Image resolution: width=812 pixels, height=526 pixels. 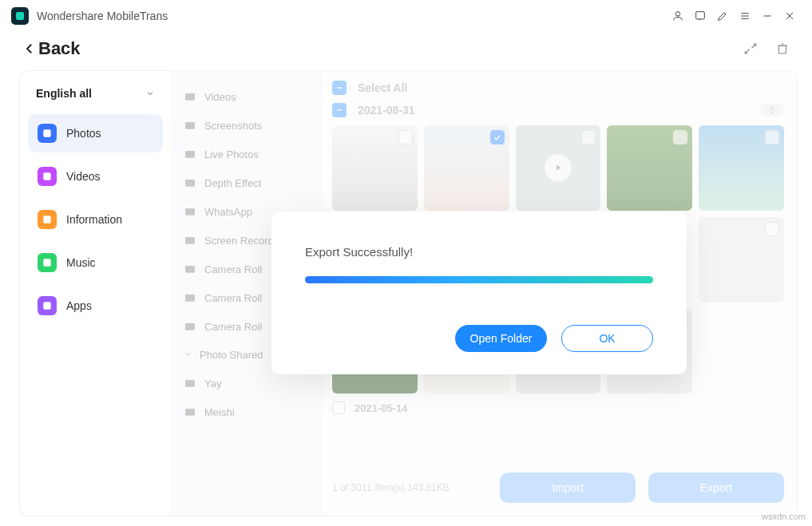 What do you see at coordinates (382, 409) in the screenshot?
I see `group-date: 2021-05-14` at bounding box center [382, 409].